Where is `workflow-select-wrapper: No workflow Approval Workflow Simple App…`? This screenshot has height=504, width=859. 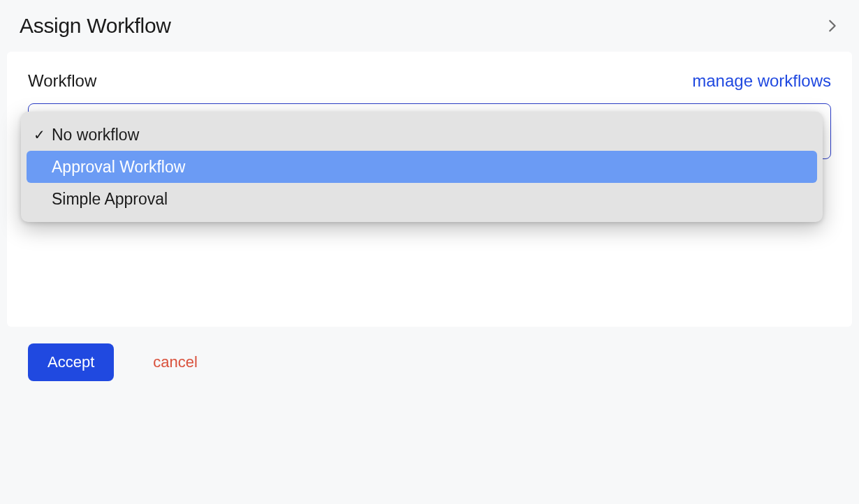
workflow-select-wrapper: No workflow Approval Workflow Simple App… is located at coordinates (430, 131).